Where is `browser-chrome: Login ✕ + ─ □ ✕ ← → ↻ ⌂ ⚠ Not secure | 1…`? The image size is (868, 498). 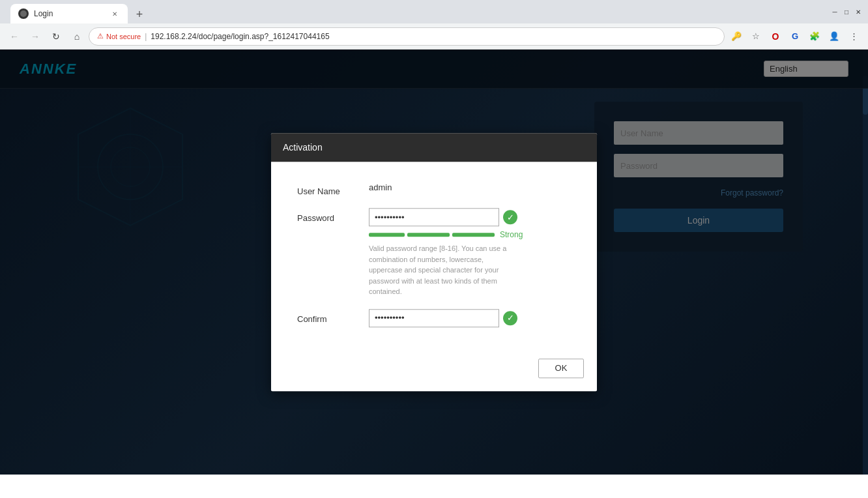
browser-chrome: Login ✕ + ─ □ ✕ ← → ↻ ⌂ ⚠ Not secure | 1… is located at coordinates (434, 25).